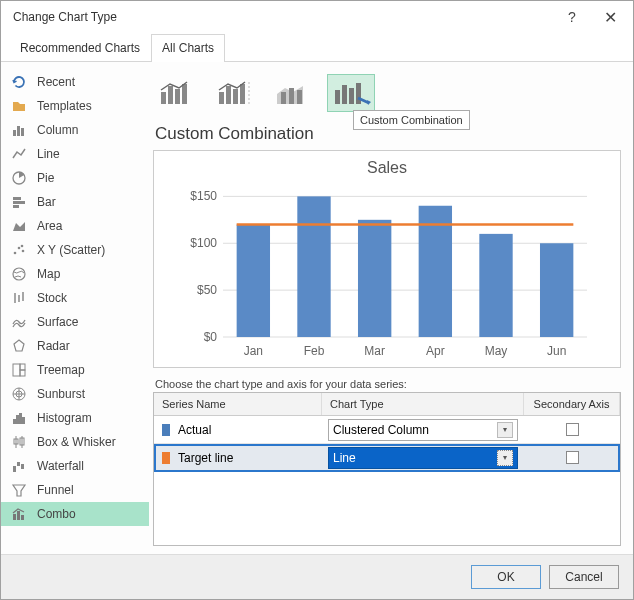  What do you see at coordinates (235, 93) in the screenshot?
I see `subtype-clustered-column-line-secondary` at bounding box center [235, 93].